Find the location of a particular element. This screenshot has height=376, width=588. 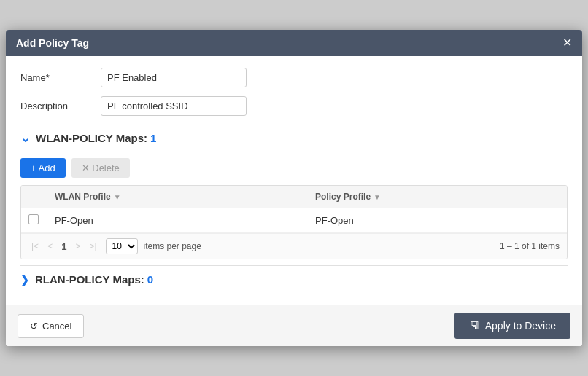

first-page-button: |< is located at coordinates (35, 246).